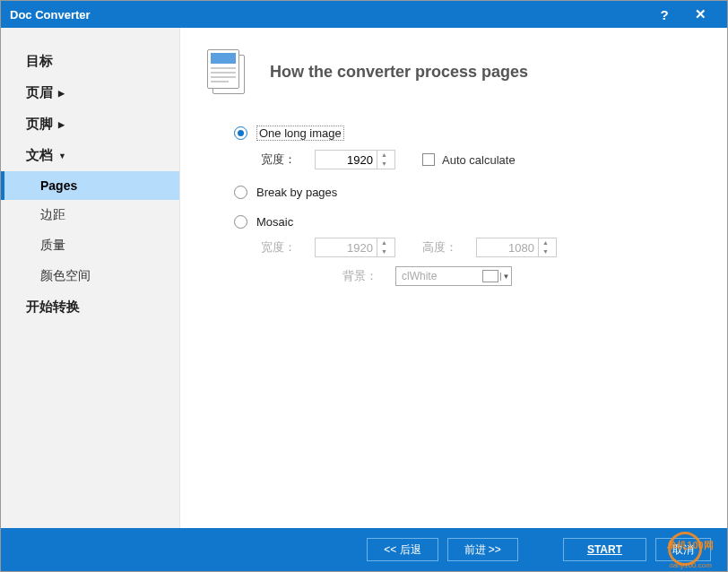 This screenshot has height=572, width=728. What do you see at coordinates (297, 192) in the screenshot?
I see `option-label: Break by pages` at bounding box center [297, 192].